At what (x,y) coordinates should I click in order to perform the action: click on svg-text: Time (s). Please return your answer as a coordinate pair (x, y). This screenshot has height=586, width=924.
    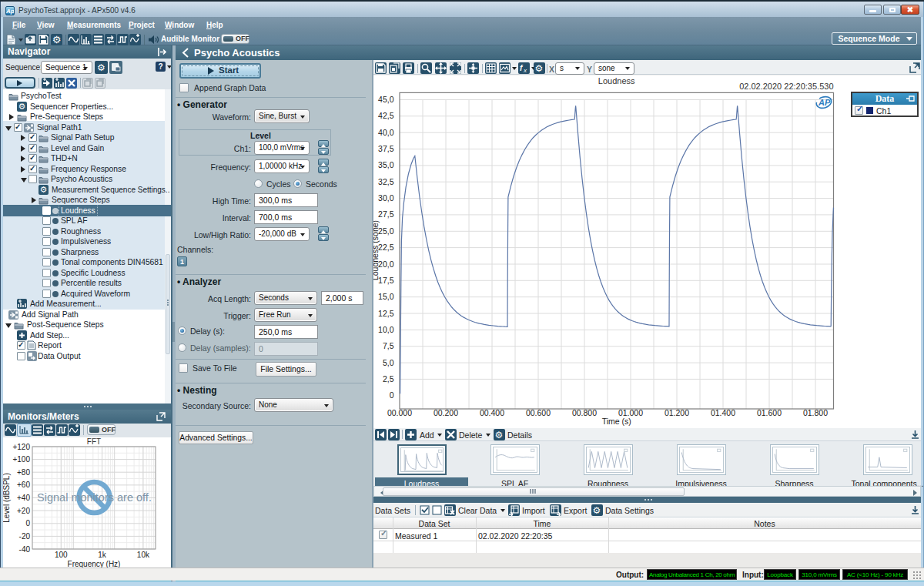
    Looking at the image, I should click on (617, 421).